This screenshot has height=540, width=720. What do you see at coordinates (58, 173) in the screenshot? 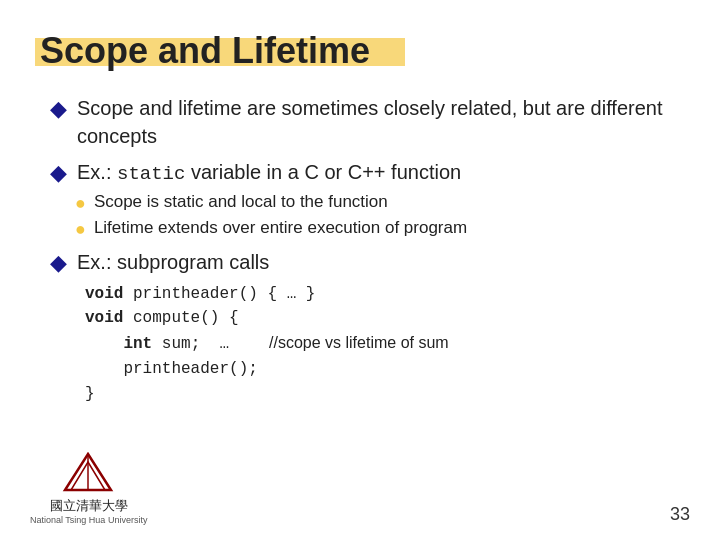
I see `diamond-icon-2: ◆` at bounding box center [58, 173].